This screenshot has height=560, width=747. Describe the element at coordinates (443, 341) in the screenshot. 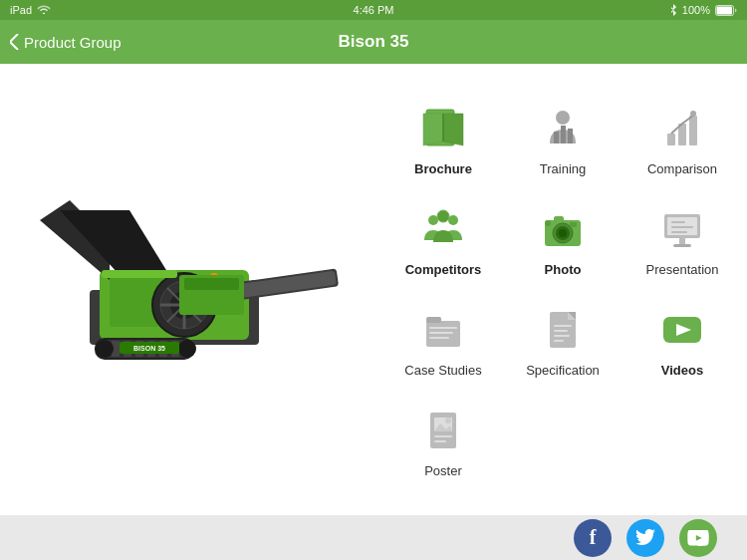

I see `case-studies-item: Case Studies` at that location.